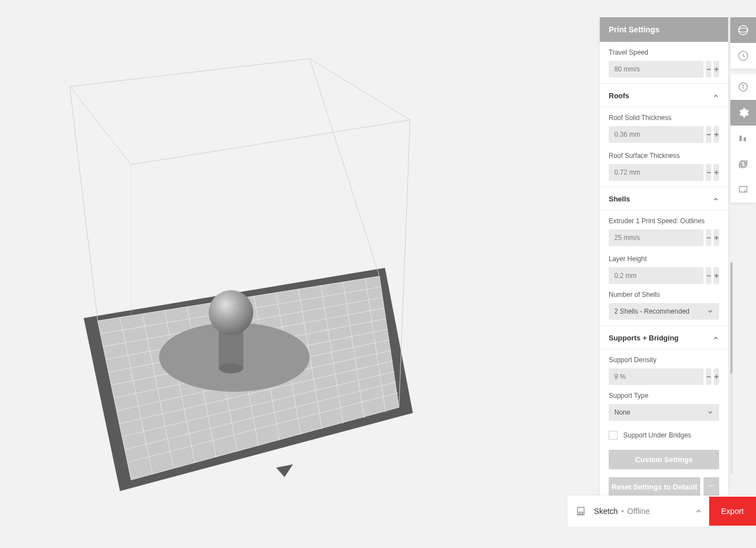 Image resolution: width=756 pixels, height=548 pixels. Describe the element at coordinates (709, 377) in the screenshot. I see `support-density-minus: −` at that location.